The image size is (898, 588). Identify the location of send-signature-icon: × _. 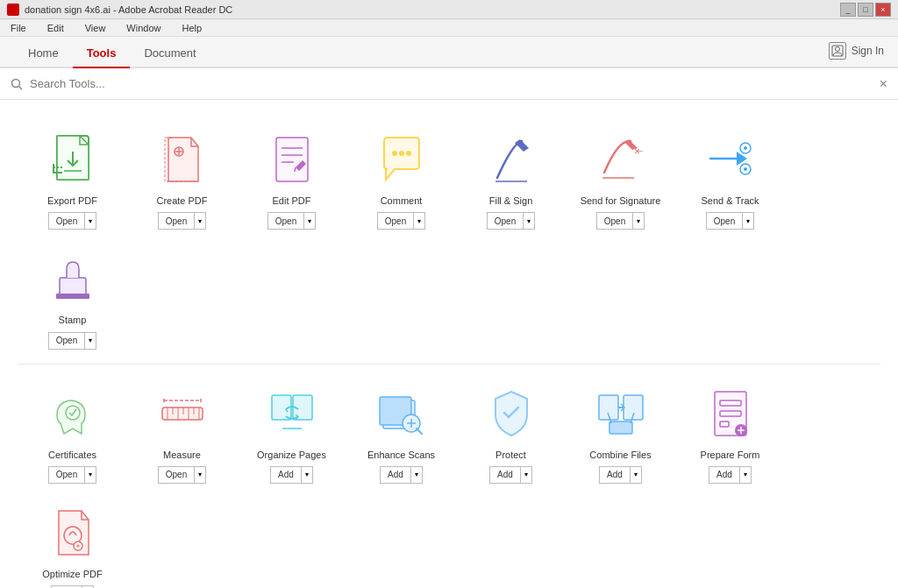
(621, 159).